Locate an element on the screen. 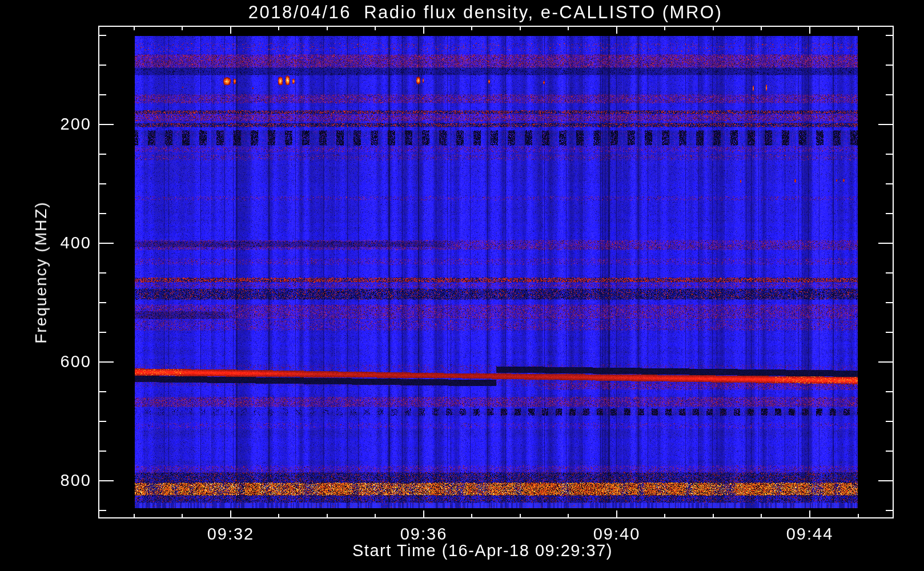  y-tick-label-400: 400 is located at coordinates (63, 243).